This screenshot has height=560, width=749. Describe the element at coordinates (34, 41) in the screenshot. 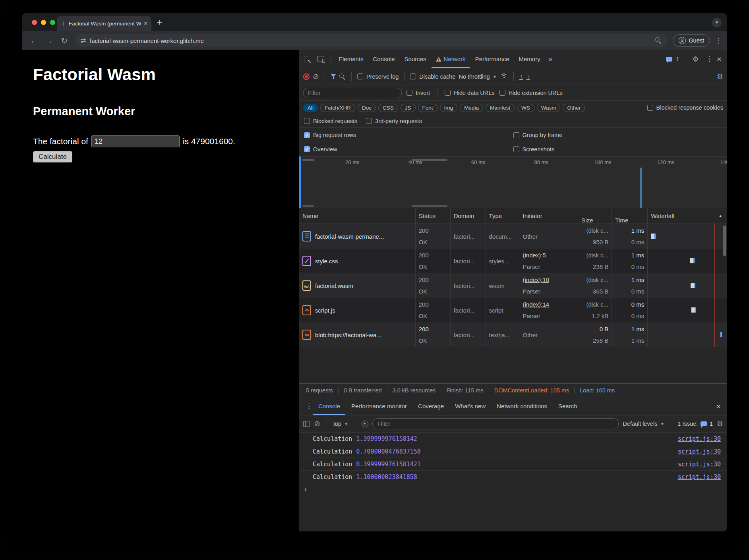

I see `back-button: ←` at that location.